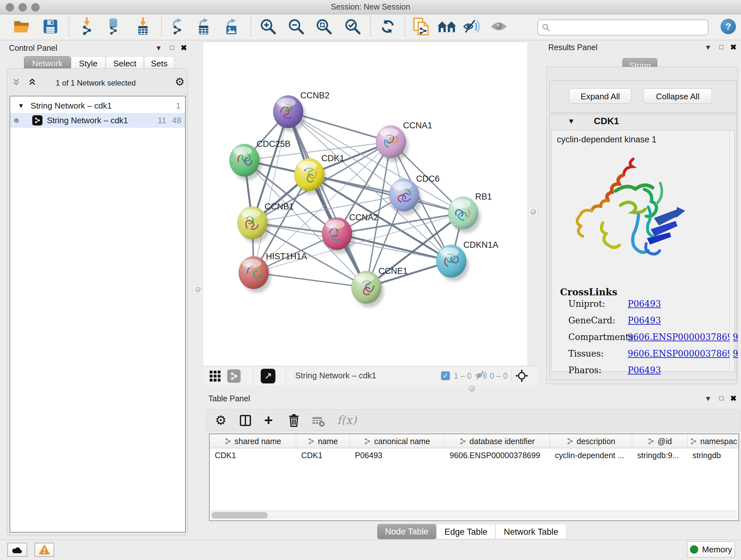  I want to click on column-header: database identifier, so click(497, 441).